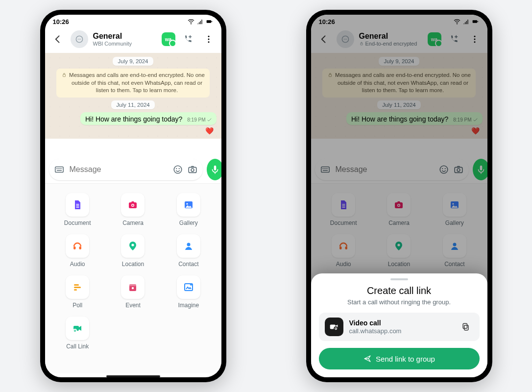  What do you see at coordinates (455, 264) in the screenshot?
I see `attach-label: Contact` at bounding box center [455, 264].